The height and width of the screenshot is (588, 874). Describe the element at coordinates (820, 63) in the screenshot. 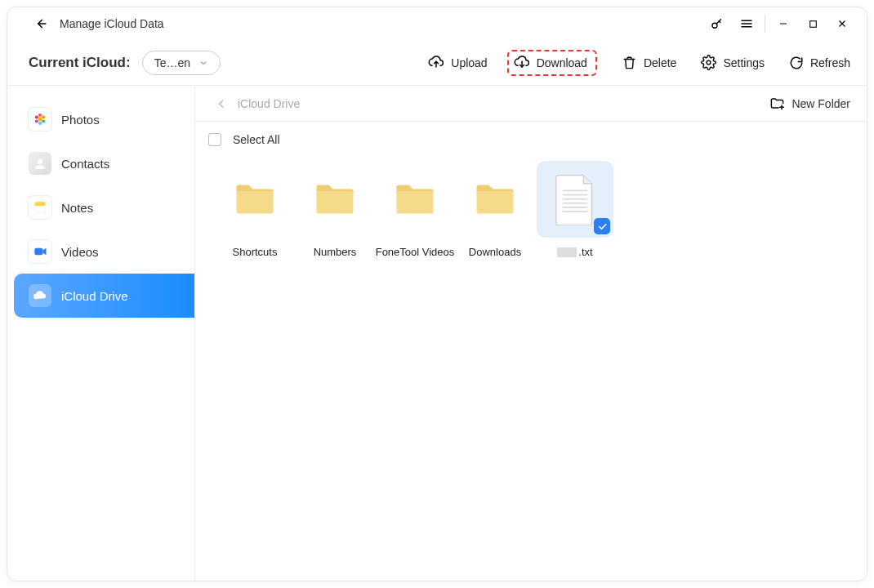

I see `refresh-button: Refresh` at that location.